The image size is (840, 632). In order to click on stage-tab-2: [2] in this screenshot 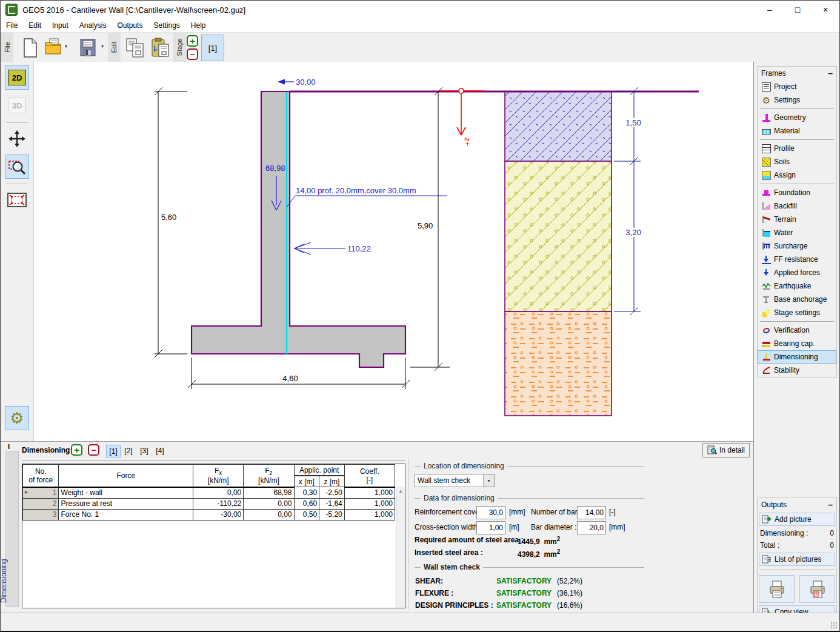, I will do `click(128, 451)`.